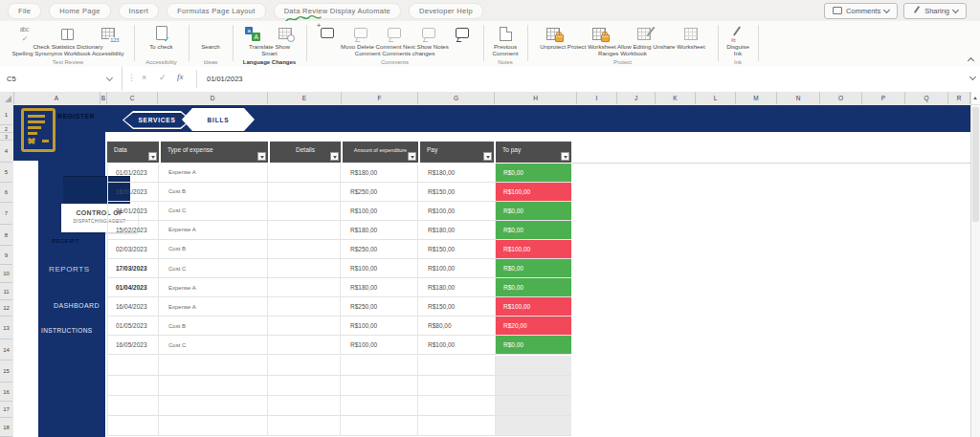 The width and height of the screenshot is (980, 437). Describe the element at coordinates (61, 78) in the screenshot. I see `name-box: C5` at that location.